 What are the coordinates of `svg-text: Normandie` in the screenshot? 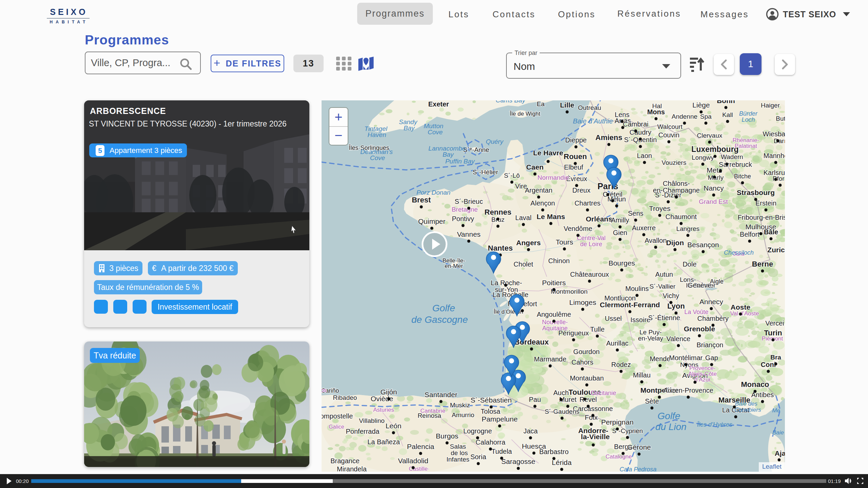 It's located at (554, 178).